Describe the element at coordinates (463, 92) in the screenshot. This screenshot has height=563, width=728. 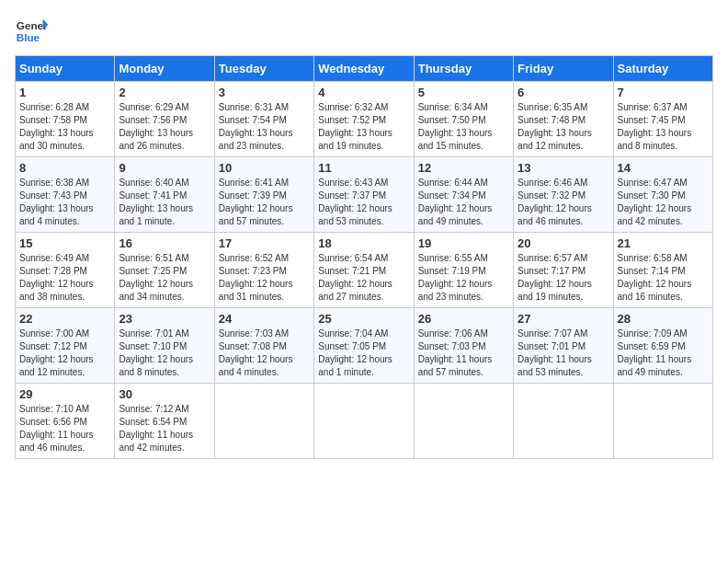
I see `cell-date: 5` at that location.